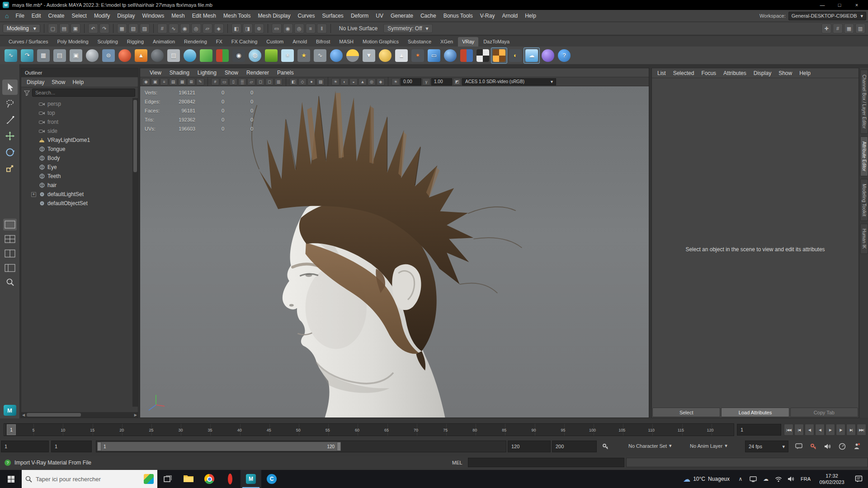 This screenshot has width=868, height=488. What do you see at coordinates (275, 42) in the screenshot?
I see `shelf-tab-custom: Custom` at bounding box center [275, 42].